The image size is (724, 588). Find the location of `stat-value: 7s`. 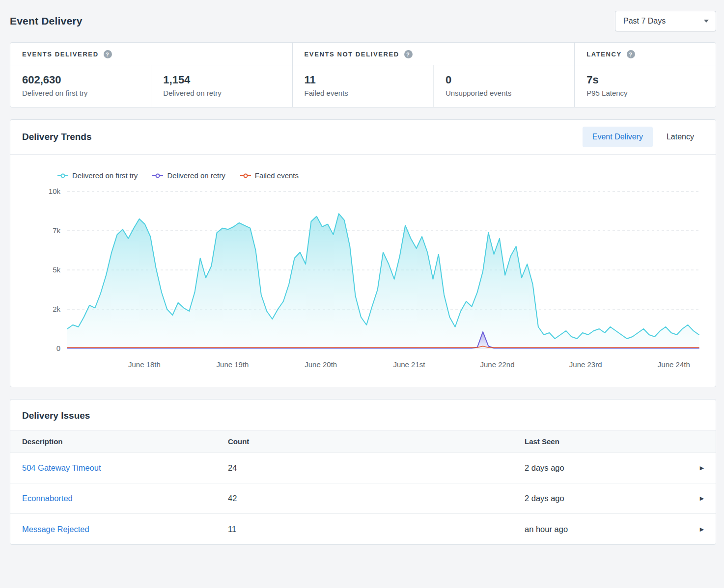

stat-value: 7s is located at coordinates (645, 80).